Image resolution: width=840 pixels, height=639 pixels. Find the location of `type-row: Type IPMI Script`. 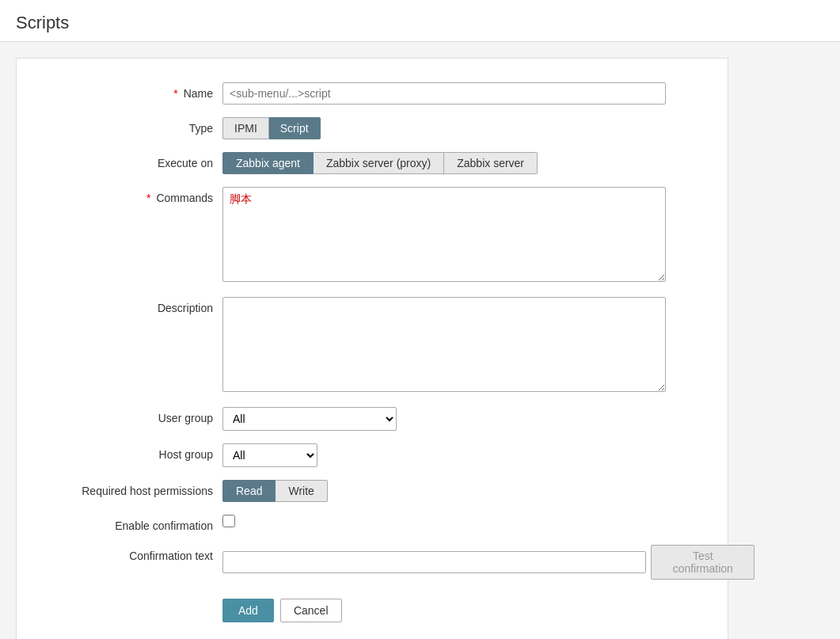

type-row: Type IPMI Script is located at coordinates (372, 128).